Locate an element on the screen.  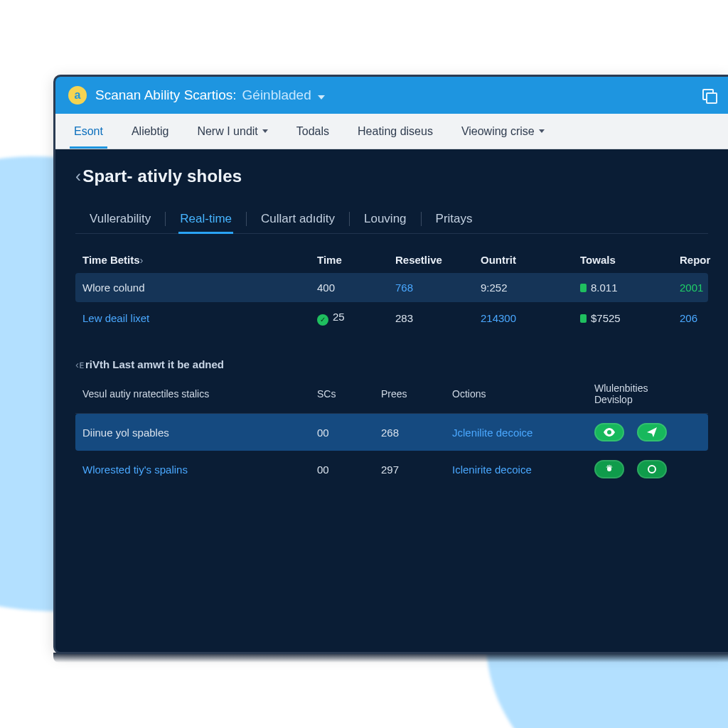
menu-label: Esont is located at coordinates (88, 132).